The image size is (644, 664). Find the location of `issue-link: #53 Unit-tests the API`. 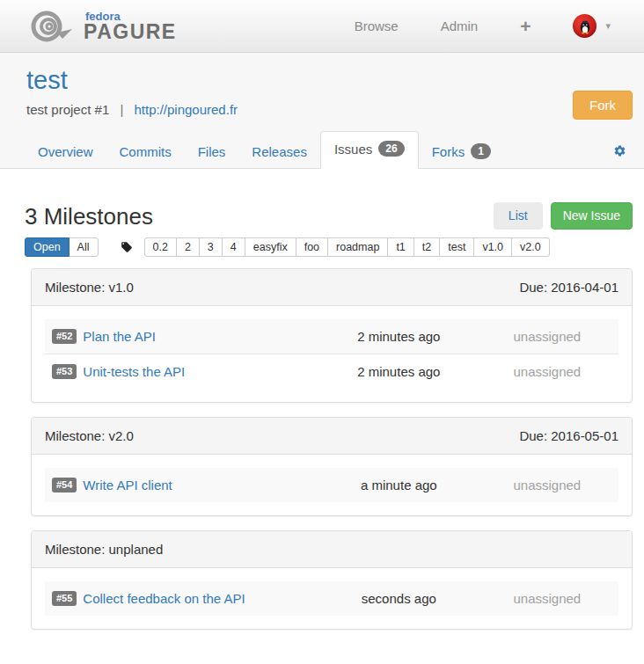

issue-link: #53 Unit-tests the API is located at coordinates (118, 371).